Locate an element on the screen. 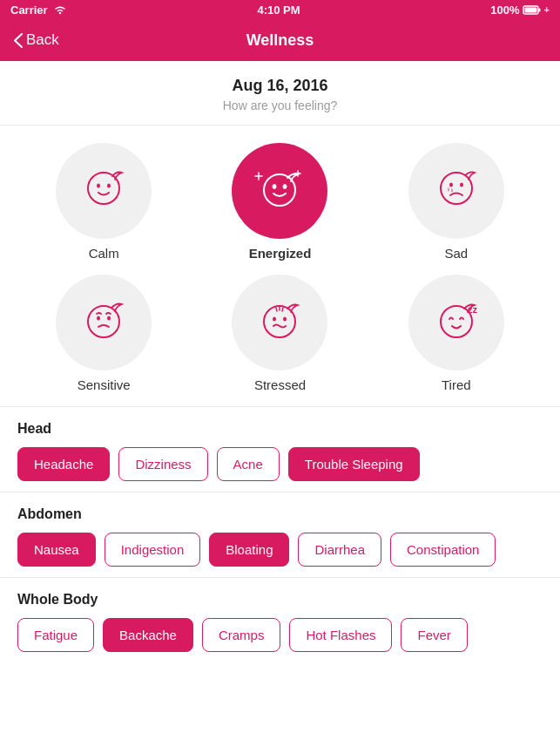 The height and width of the screenshot is (747, 560). time-label: 4:10 PM is located at coordinates (279, 10).